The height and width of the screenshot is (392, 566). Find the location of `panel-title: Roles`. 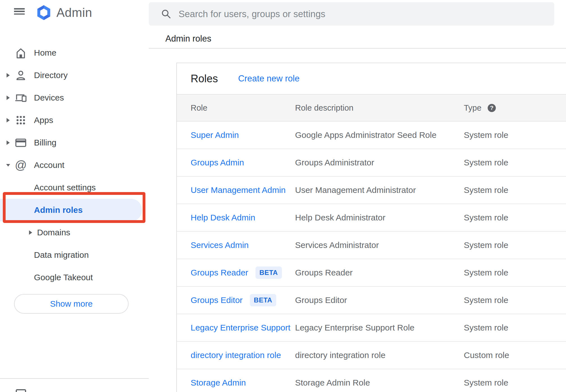

panel-title: Roles is located at coordinates (204, 79).